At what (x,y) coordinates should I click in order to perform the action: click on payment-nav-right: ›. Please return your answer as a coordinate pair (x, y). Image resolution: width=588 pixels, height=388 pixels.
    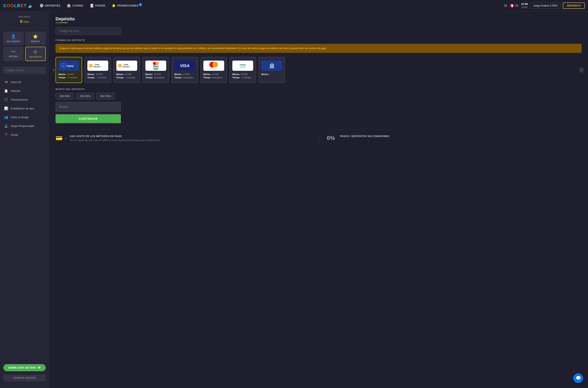
    Looking at the image, I should click on (581, 70).